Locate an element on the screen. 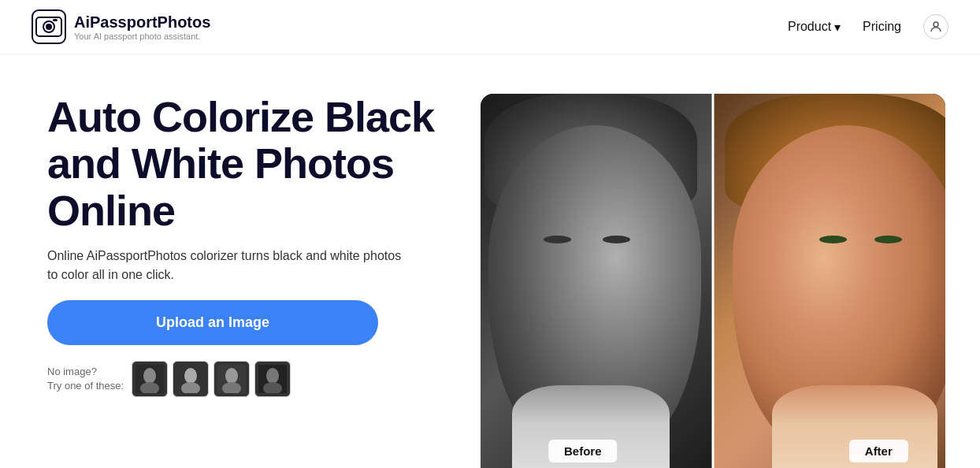 This screenshot has width=980, height=468. brand-text: AiPassportPhotos Your AI passport photo … is located at coordinates (142, 27).